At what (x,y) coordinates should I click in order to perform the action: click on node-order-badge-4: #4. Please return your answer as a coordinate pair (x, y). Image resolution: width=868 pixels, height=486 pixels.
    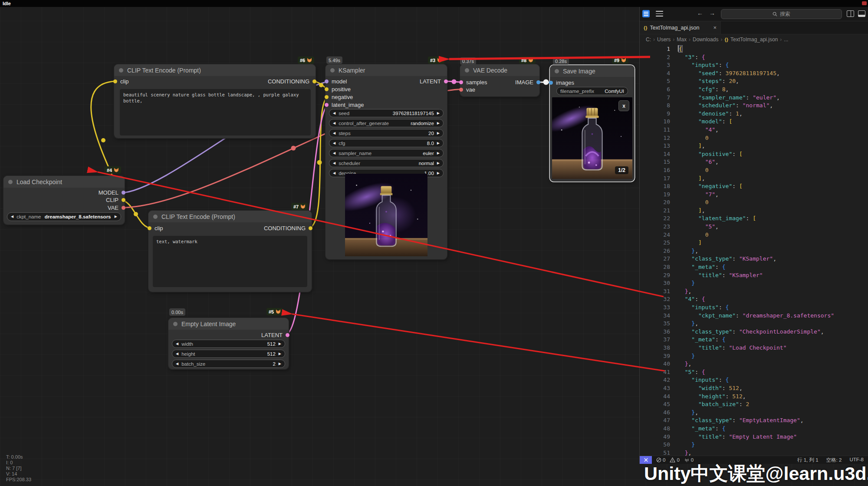
    Looking at the image, I should click on (113, 170).